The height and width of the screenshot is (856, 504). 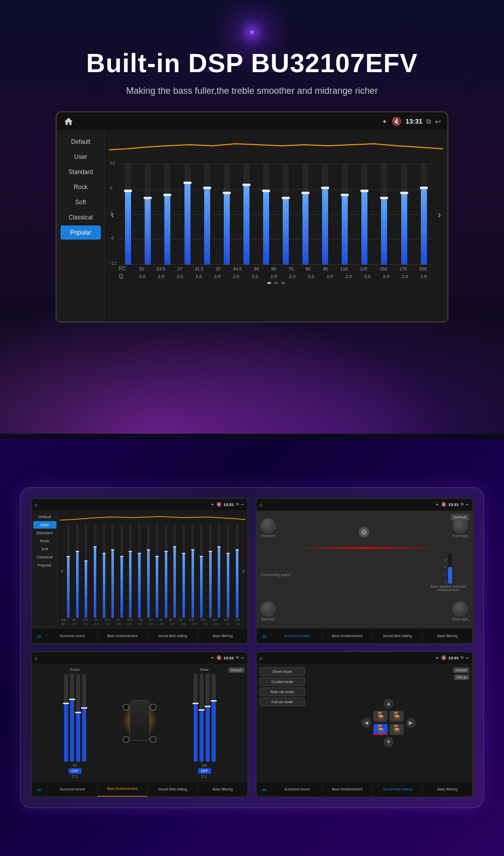 What do you see at coordinates (460, 526) in the screenshot?
I see `sf-knob-front-right` at bounding box center [460, 526].